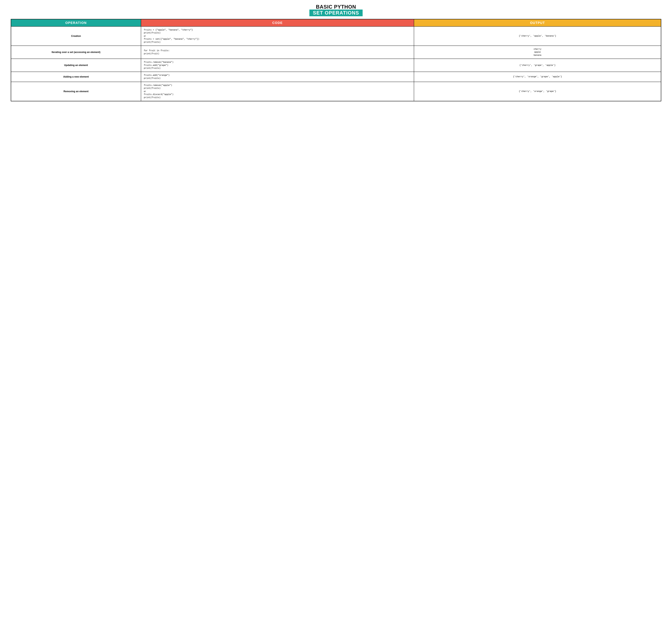 This screenshot has height=625, width=672. I want to click on output-cell: {'cherry', 'apple', 'banana'}, so click(537, 36).